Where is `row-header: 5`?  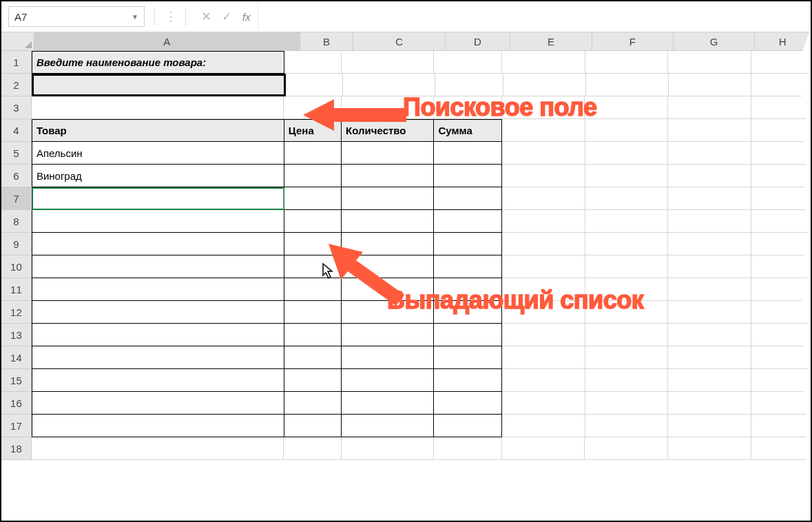
row-header: 5 is located at coordinates (17, 153).